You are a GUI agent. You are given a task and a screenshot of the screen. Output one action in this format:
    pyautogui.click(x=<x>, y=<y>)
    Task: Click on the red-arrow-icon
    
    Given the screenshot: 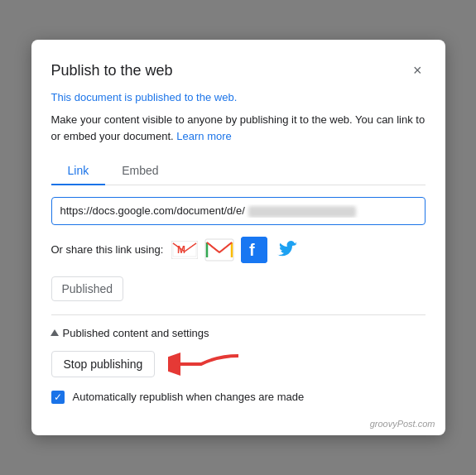 What is the action you would take?
    pyautogui.click(x=205, y=364)
    